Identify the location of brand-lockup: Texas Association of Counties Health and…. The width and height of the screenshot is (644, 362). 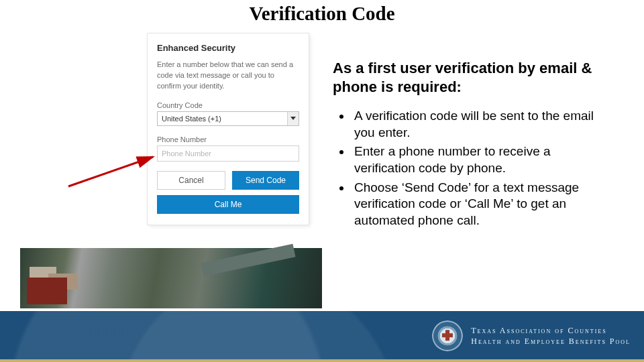
(531, 336).